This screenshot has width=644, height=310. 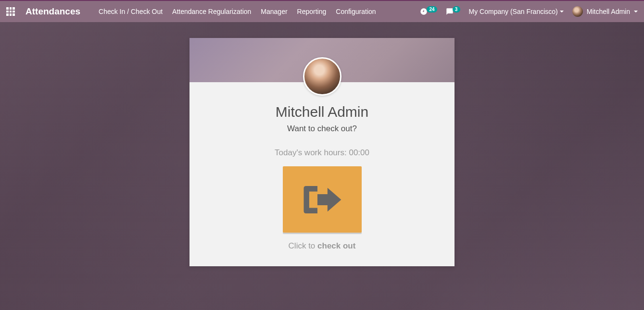 I want to click on user-name-label: Mitchell Admin, so click(x=608, y=12).